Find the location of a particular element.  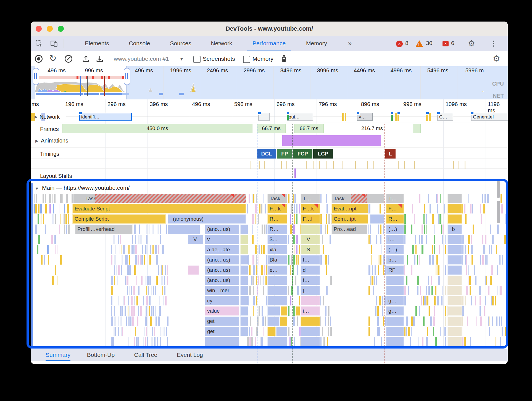

flame-seg-winmer: win…mer is located at coordinates (222, 291).